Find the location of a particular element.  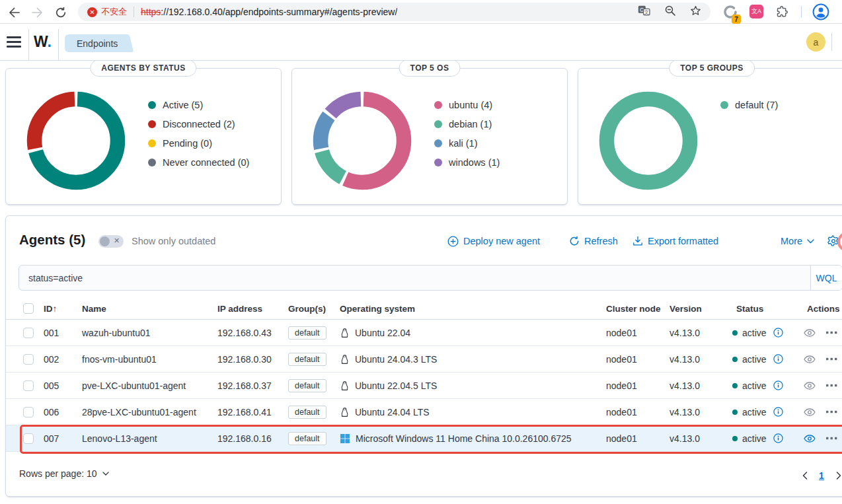

legend-item-default: default (7) is located at coordinates (749, 104).